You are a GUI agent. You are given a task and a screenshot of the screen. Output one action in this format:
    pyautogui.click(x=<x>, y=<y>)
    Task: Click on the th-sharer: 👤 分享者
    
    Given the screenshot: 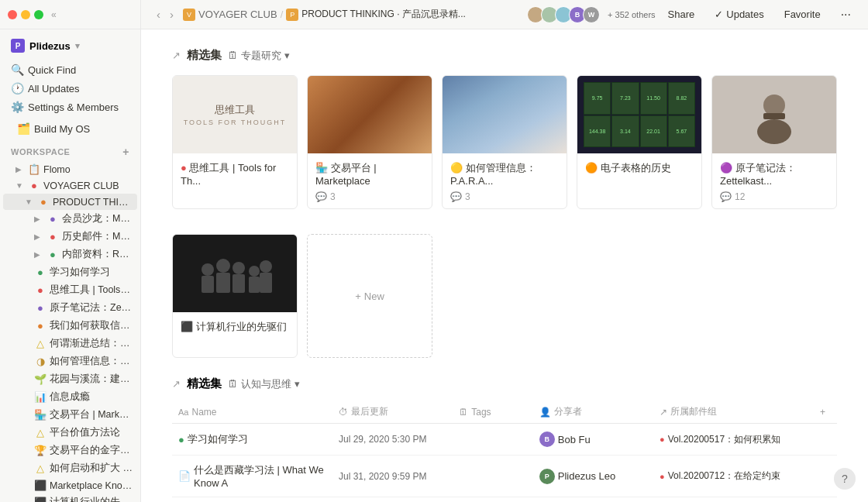 What is the action you would take?
    pyautogui.click(x=594, y=412)
    